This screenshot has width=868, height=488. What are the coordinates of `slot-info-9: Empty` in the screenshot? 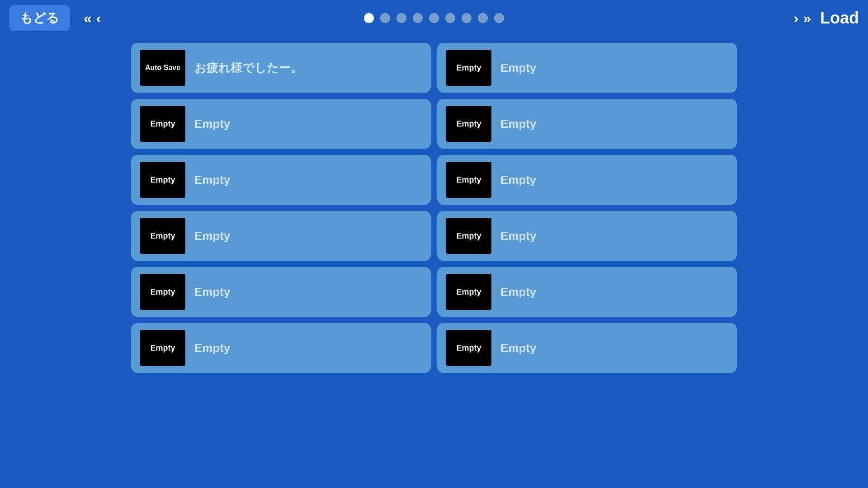 It's located at (212, 292).